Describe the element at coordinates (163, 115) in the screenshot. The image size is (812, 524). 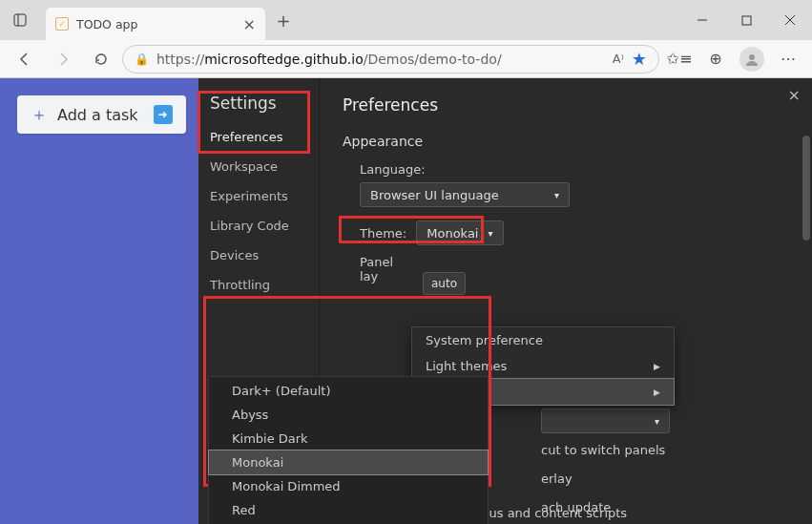
I see `submit-icon: ➜` at that location.